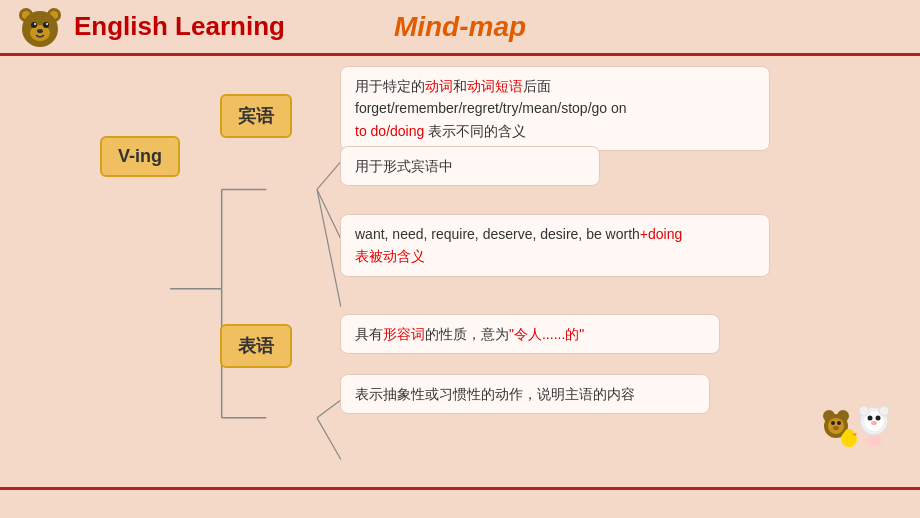 This screenshot has height=518, width=920. What do you see at coordinates (525, 394) in the screenshot?
I see `card-abstract: 表示抽象性或习惯性的动作，说明主语的内容` at bounding box center [525, 394].